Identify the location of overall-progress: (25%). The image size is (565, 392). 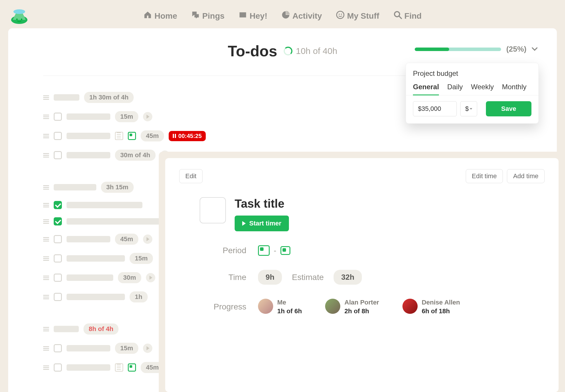
(476, 49).